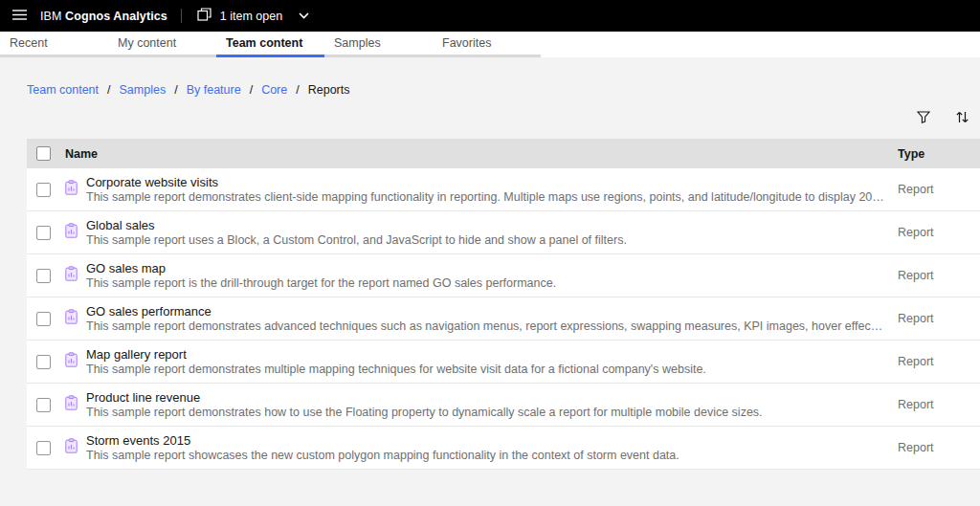  What do you see at coordinates (503, 362) in the screenshot?
I see `table-row: Map gallery report This sample report de…` at bounding box center [503, 362].